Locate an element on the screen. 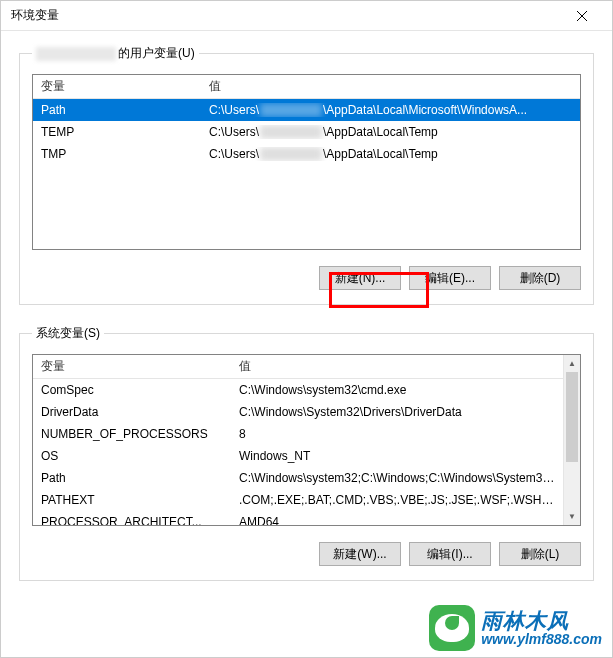 Image resolution: width=613 pixels, height=658 pixels. cell-variable: ComSpec is located at coordinates (132, 390).